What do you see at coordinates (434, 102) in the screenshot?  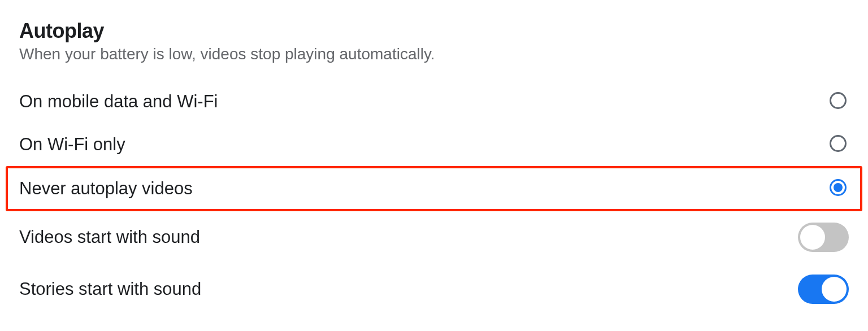 I see `option-mobile-wifi: On mobile data and Wi-Fi` at bounding box center [434, 102].